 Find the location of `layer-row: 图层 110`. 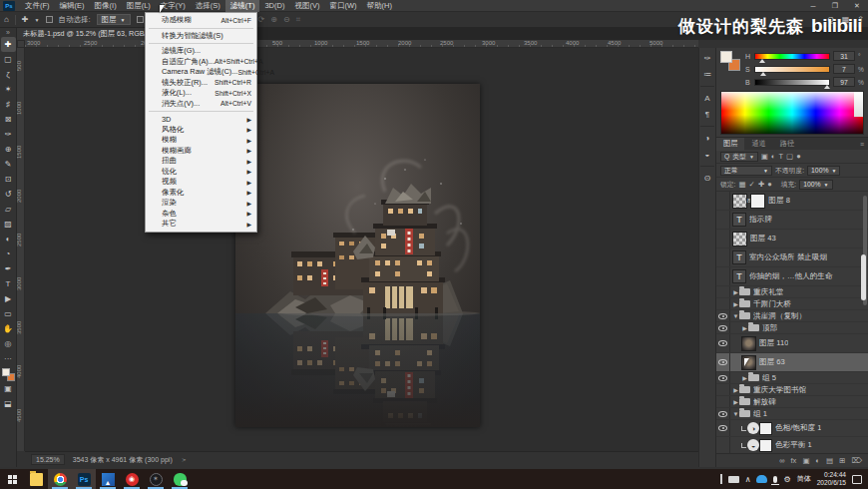

layer-row: 图层 110 is located at coordinates (792, 343).